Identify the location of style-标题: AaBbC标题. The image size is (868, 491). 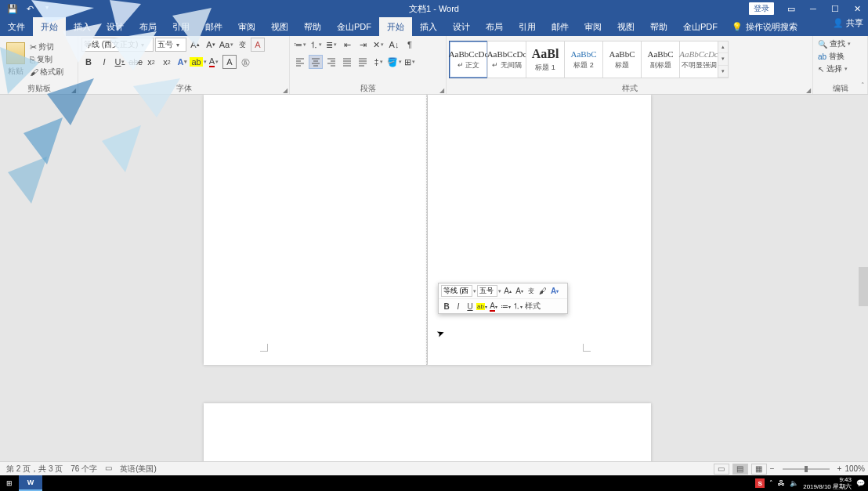
(622, 60).